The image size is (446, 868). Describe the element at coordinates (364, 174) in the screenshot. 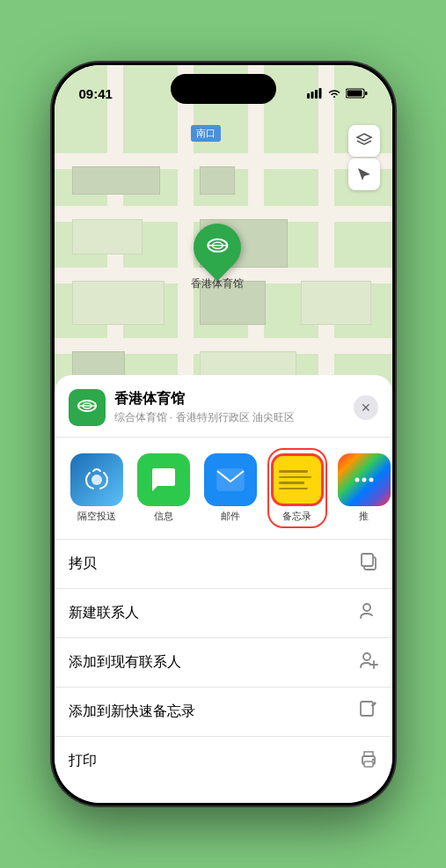

I see `location-arrow-icon` at that location.